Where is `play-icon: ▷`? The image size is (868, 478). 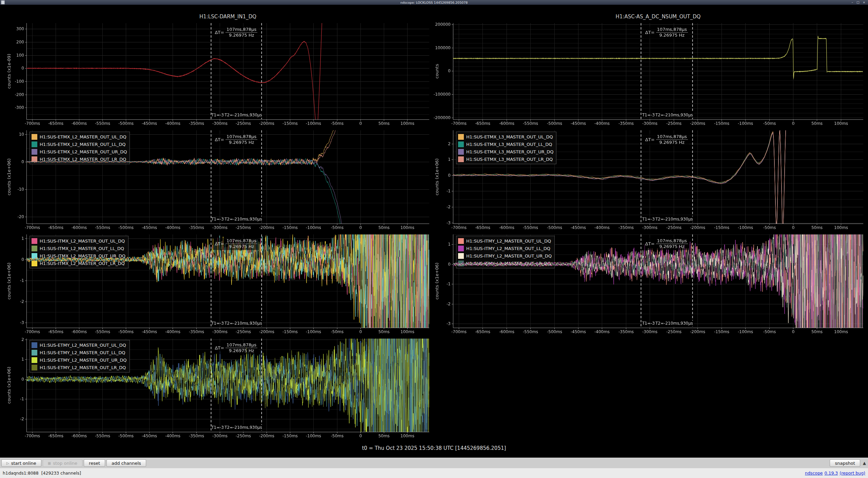
play-icon: ▷ is located at coordinates (8, 463).